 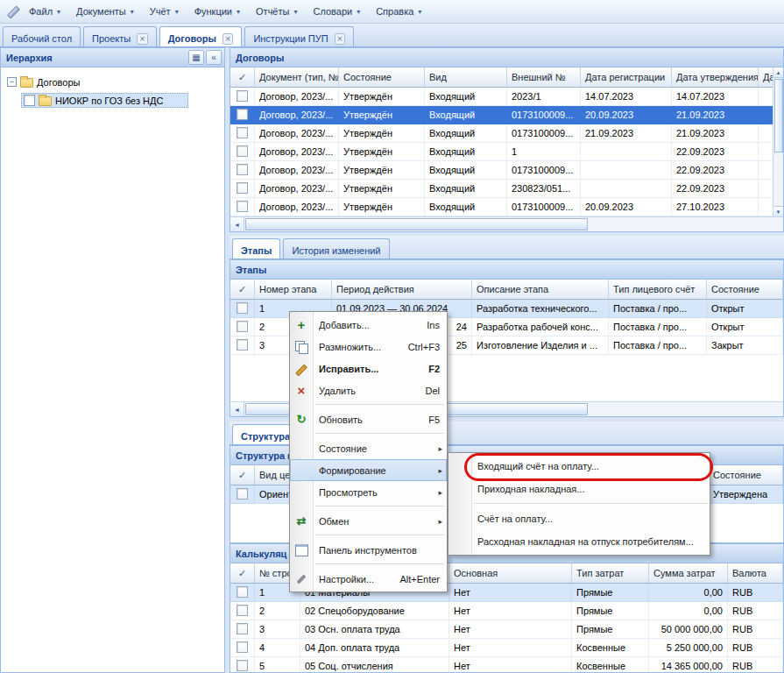 What do you see at coordinates (466, 77) in the screenshot?
I see `column-header-kind: Вид` at bounding box center [466, 77].